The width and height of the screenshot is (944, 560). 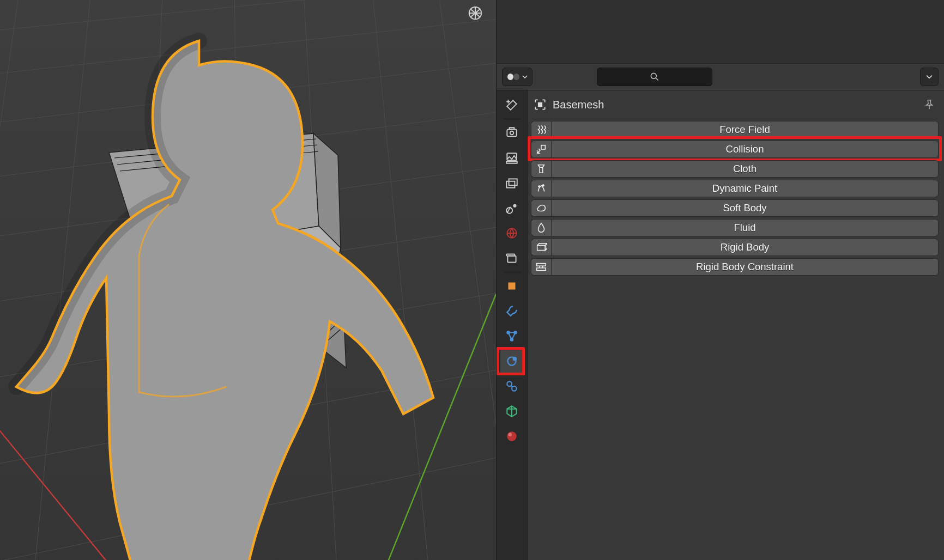 What do you see at coordinates (745, 149) in the screenshot?
I see `collision-button-label: Collision` at bounding box center [745, 149].